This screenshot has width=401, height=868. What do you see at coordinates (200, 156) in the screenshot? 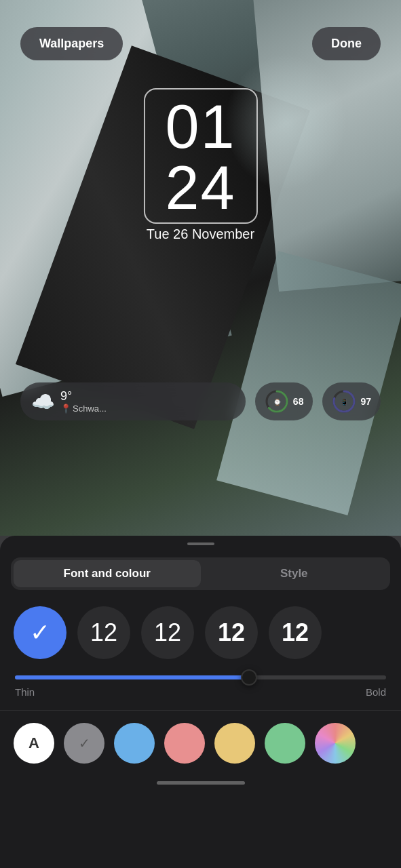
I see `clock-bracket: 01 24` at bounding box center [200, 156].